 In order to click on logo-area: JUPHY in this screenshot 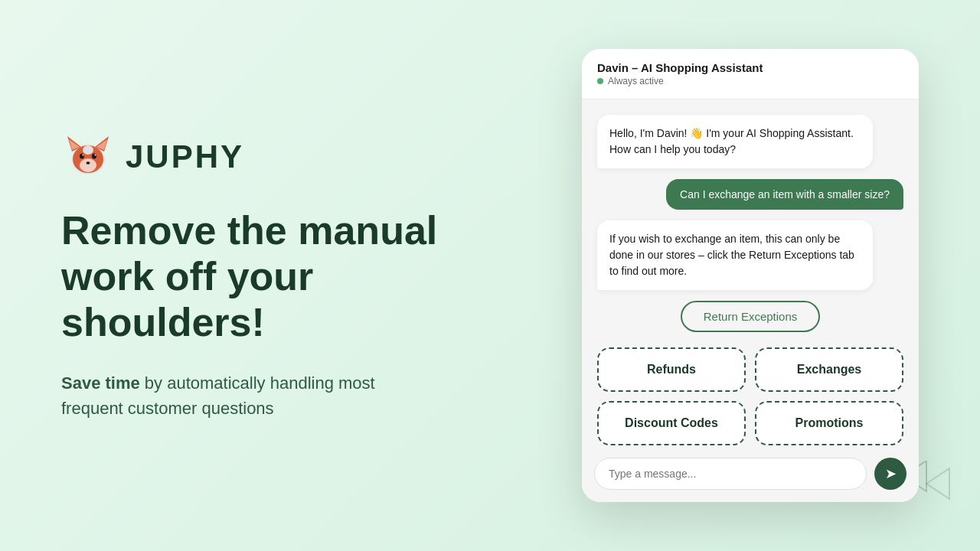, I will do `click(283, 157)`.